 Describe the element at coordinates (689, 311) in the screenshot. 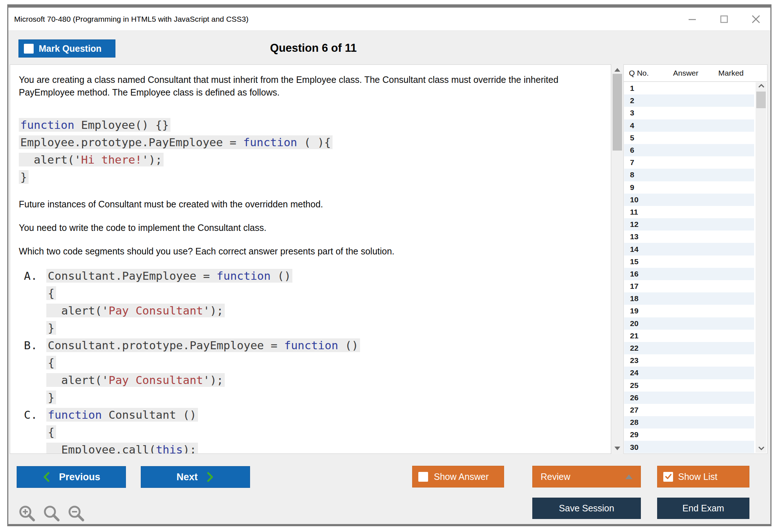

I see `question-list-row: 19` at that location.